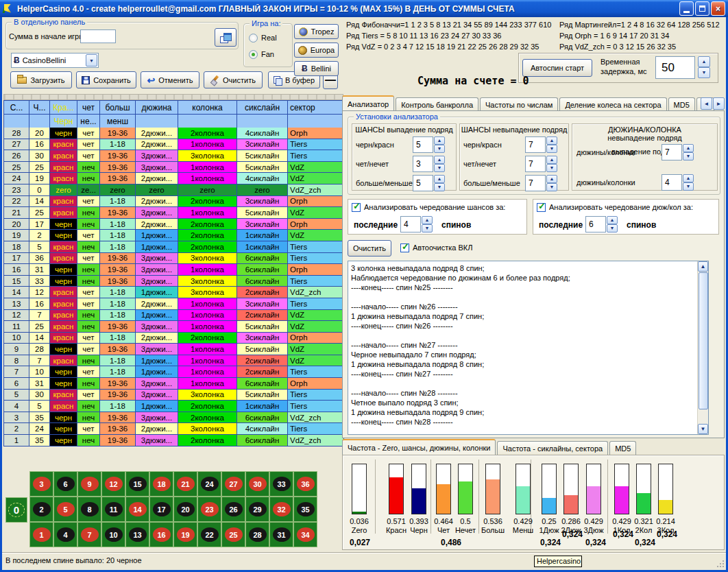  I want to click on chances-alternation-checkbox: ✓ Анализировать чередование шансов за:, so click(428, 207).